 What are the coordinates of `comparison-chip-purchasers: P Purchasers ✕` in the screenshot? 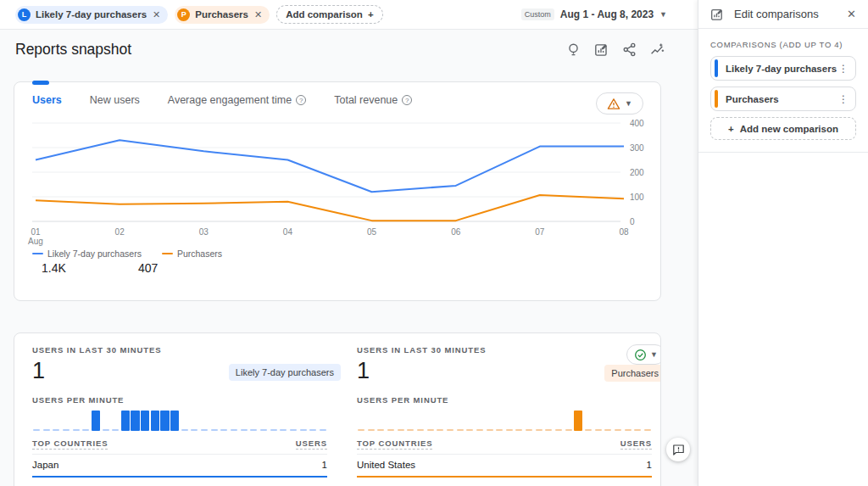 It's located at (222, 15).